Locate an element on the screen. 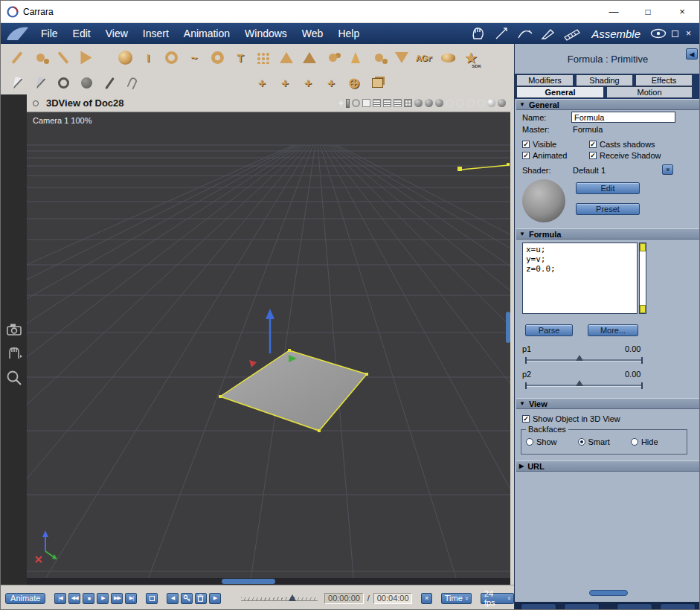 Image resolution: width=700 pixels, height=610 pixels. viewport-v-scrollbar is located at coordinates (508, 348).